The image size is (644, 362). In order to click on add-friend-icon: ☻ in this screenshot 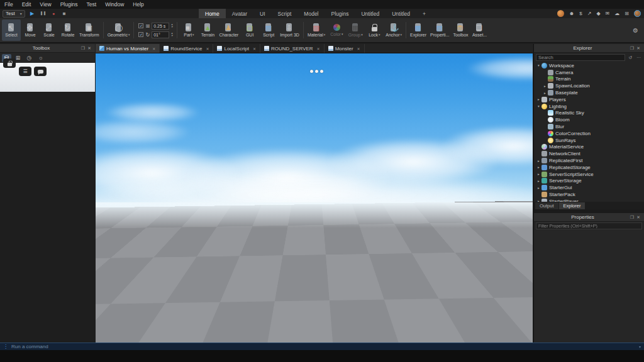, I will do `click(572, 14)`.